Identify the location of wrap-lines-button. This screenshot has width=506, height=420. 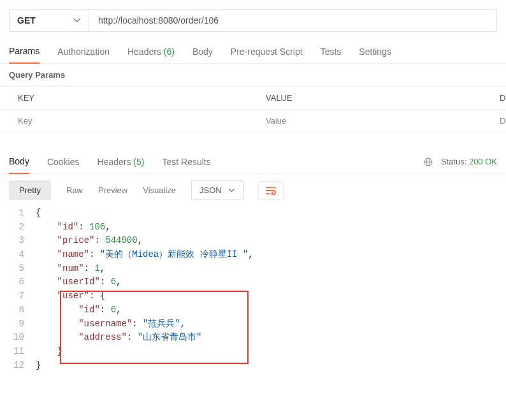
(271, 191).